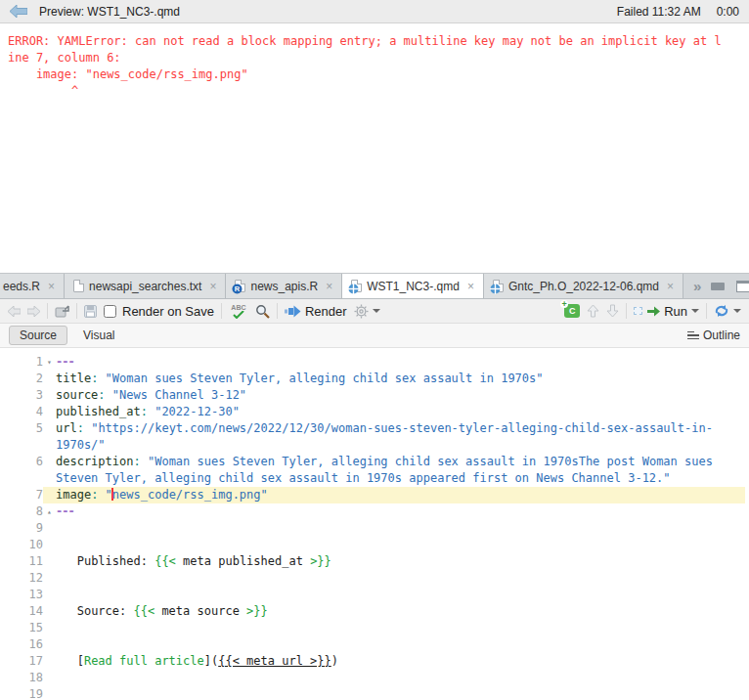 This screenshot has height=700, width=749. I want to click on fold-marker-icon: ▾, so click(49, 362).